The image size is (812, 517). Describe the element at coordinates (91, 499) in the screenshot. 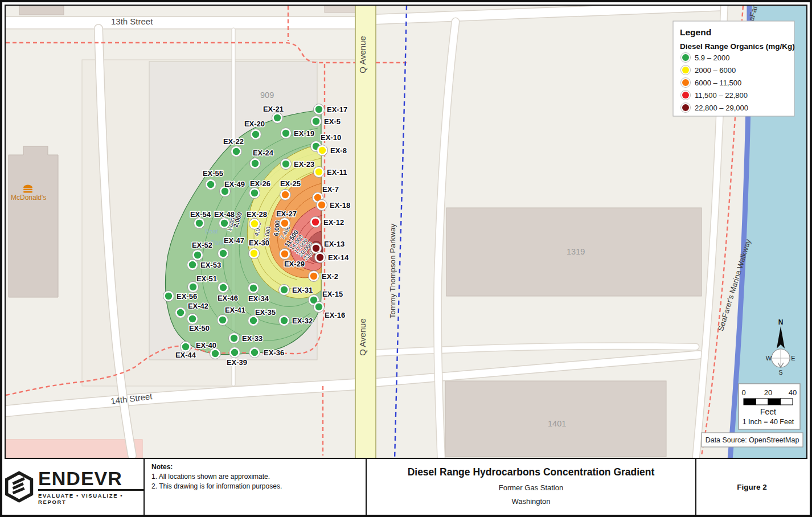

I see `logo-tagline: EVALUATE • VISUALIZE • REPORT` at that location.